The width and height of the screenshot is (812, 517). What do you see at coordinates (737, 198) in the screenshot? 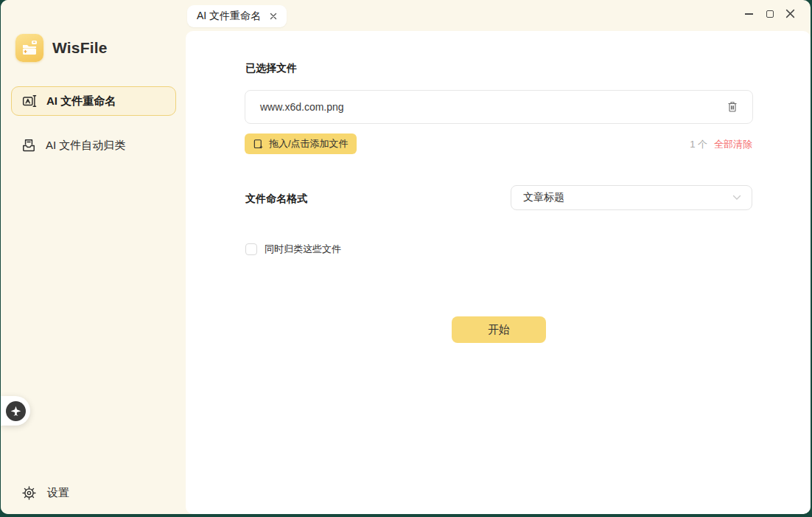
I see `chevron-down-icon` at bounding box center [737, 198].